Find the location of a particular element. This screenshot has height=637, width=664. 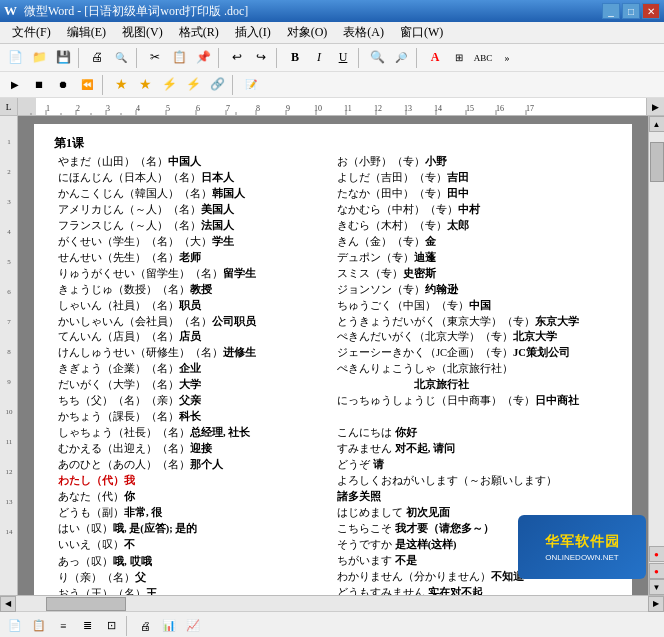

line-l27: り（亲）（名）父 is located at coordinates (194, 578).